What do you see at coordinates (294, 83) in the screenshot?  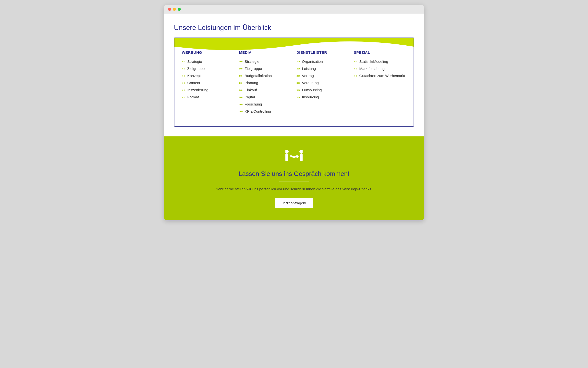 I see `services-grid: WERBUNG »»Strategie »»Zielgruppe »»Konze…` at bounding box center [294, 83].